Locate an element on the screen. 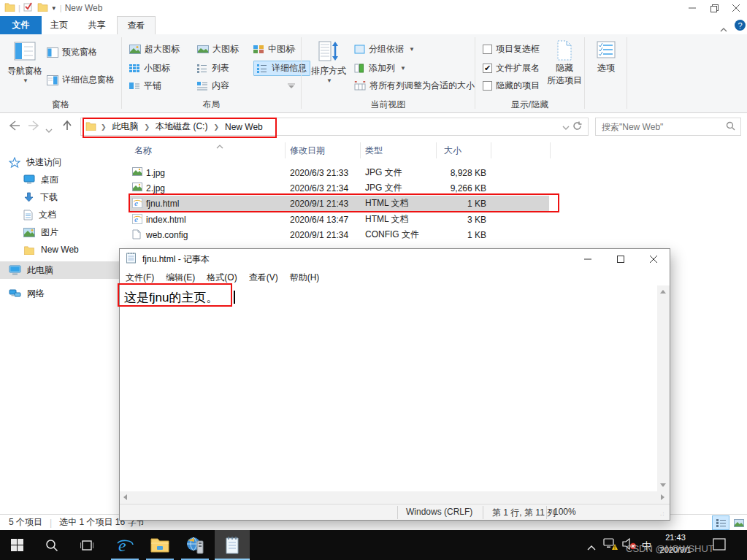  add-columns-button: 添加列▼ is located at coordinates (380, 69).